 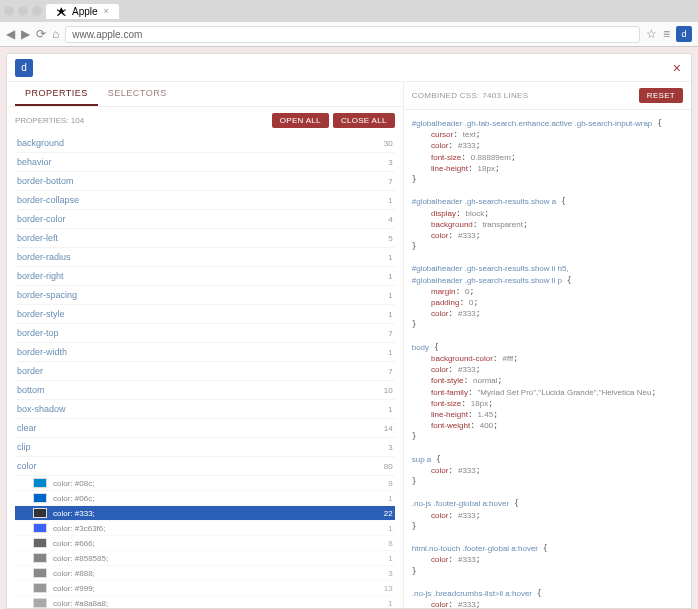 What do you see at coordinates (652, 34) in the screenshot?
I see `bookmark-icon: ☆` at bounding box center [652, 34].